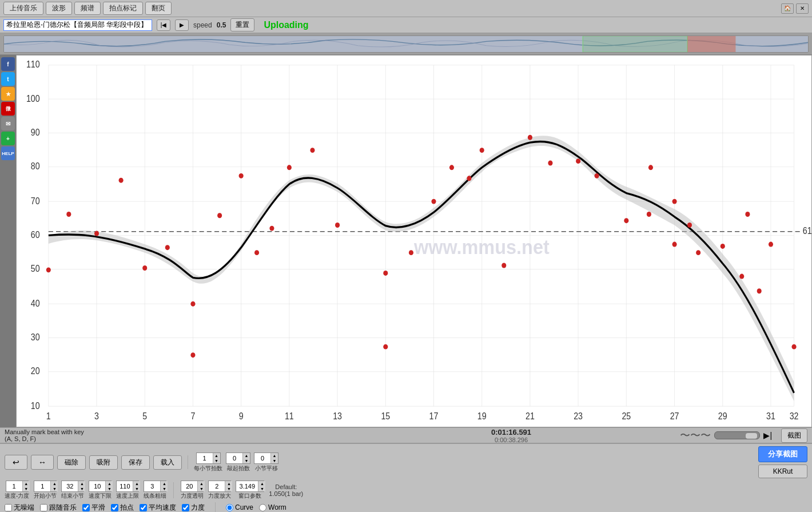 Image resolution: width=812 pixels, height=512 pixels. Describe the element at coordinates (189, 486) in the screenshot. I see `force-alpha-input` at that location.